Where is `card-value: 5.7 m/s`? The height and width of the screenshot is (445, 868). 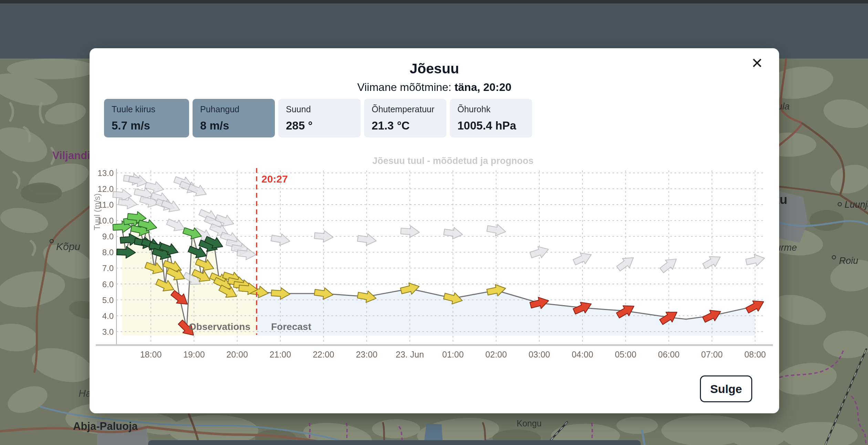
card-value: 5.7 m/s is located at coordinates (150, 126).